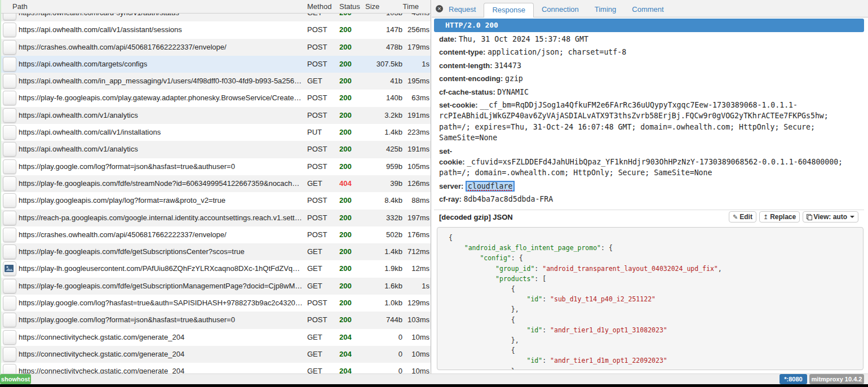 The height and width of the screenshot is (387, 868). I want to click on view-icon, so click(809, 217).